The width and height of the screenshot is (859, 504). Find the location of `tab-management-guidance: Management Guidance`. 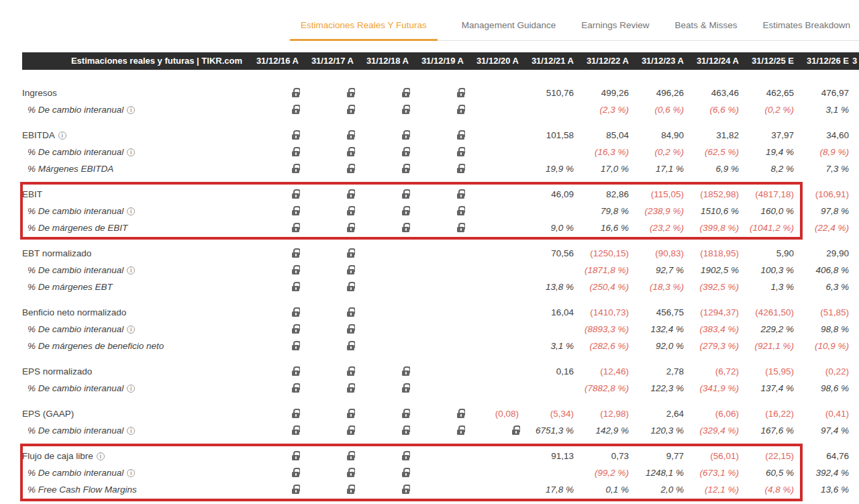

tab-management-guidance: Management Guidance is located at coordinates (509, 30).